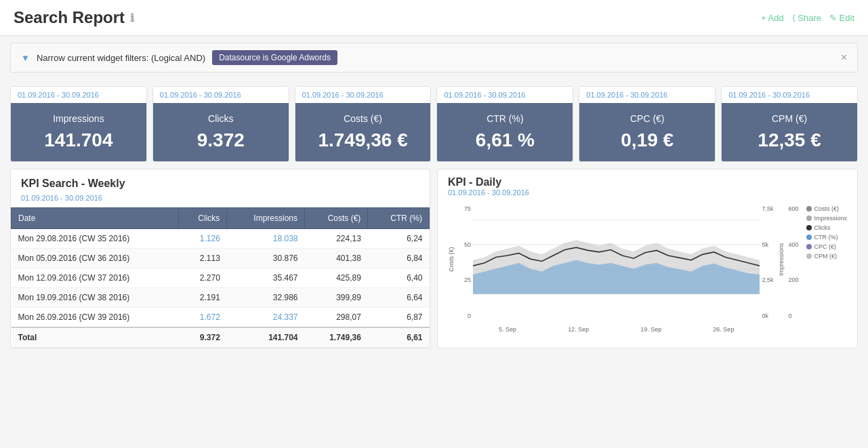 The image size is (868, 448). Describe the element at coordinates (79, 95) in the screenshot. I see `kpi-card-date-0: 01.09.2016 - 30.09.2016` at that location.